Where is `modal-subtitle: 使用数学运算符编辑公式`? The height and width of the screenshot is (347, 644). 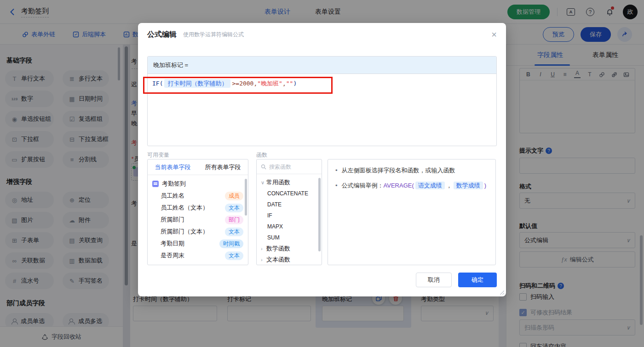 modal-subtitle: 使用数学运算符编辑公式 is located at coordinates (213, 35).